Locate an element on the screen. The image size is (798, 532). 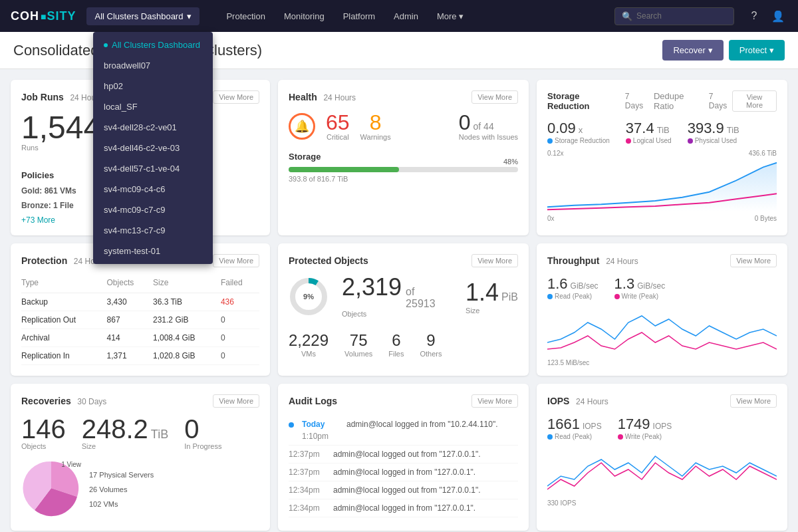
nav-links: Protection Monitoring Platform Admin Mor… is located at coordinates (414, 16).